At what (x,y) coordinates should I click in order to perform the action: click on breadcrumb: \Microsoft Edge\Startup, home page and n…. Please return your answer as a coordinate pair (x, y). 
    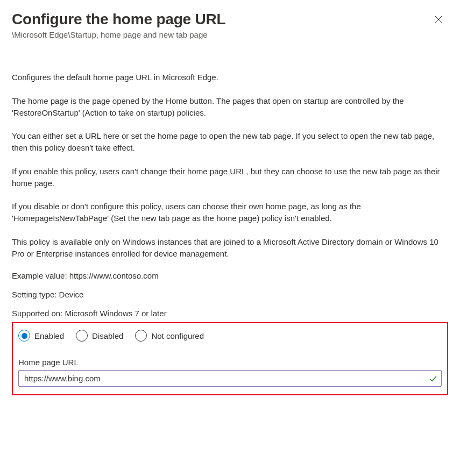
    Looking at the image, I should click on (230, 34).